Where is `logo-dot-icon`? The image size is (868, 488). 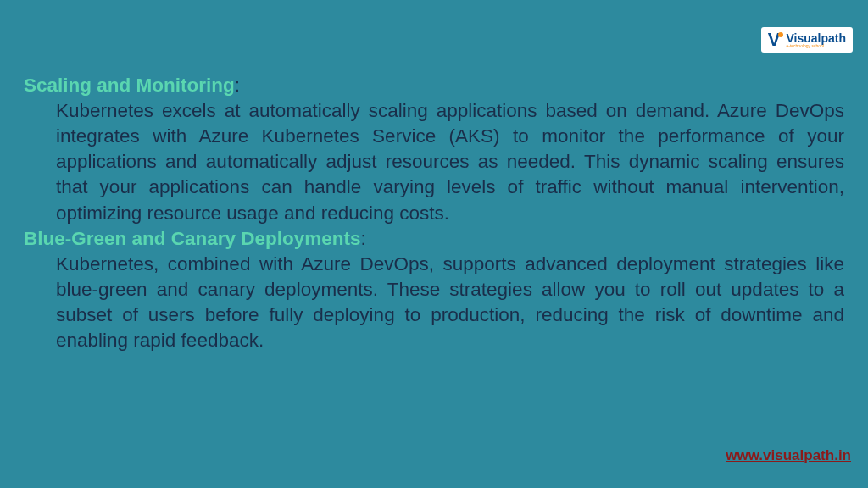
logo-dot-icon is located at coordinates (781, 35).